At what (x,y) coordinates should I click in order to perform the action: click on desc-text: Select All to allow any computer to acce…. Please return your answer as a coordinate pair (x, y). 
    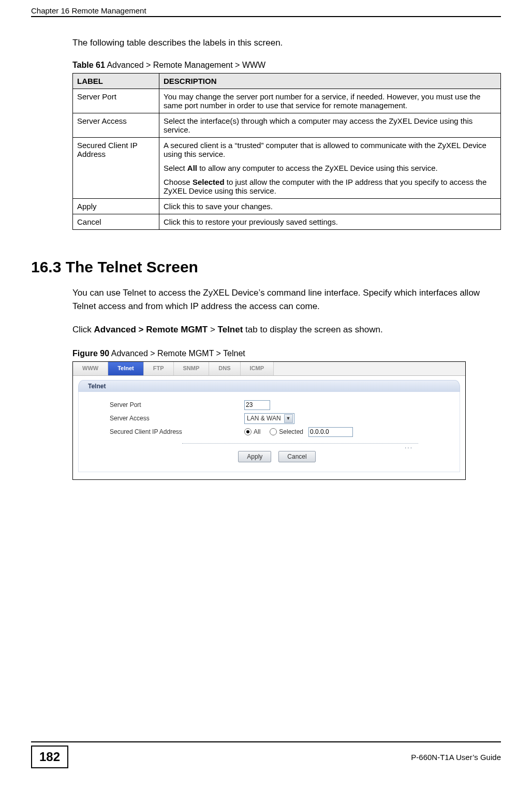
    Looking at the image, I should click on (330, 168).